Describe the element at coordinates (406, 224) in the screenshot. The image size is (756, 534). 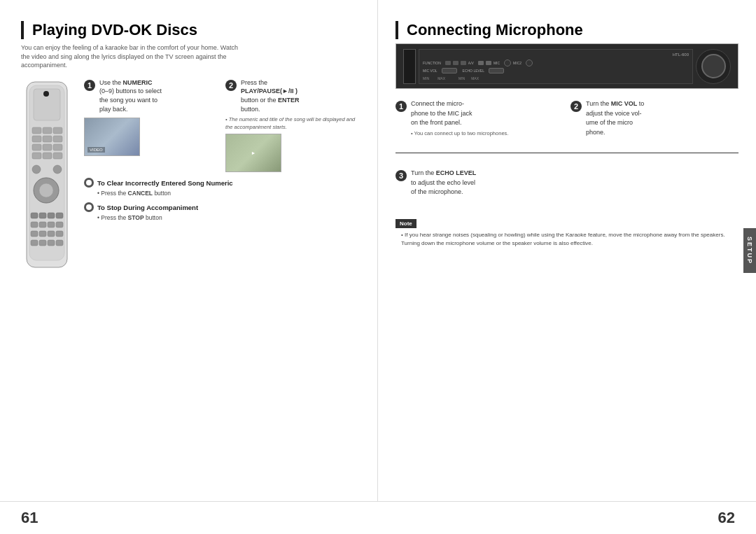
I see `note-label: Note` at that location.